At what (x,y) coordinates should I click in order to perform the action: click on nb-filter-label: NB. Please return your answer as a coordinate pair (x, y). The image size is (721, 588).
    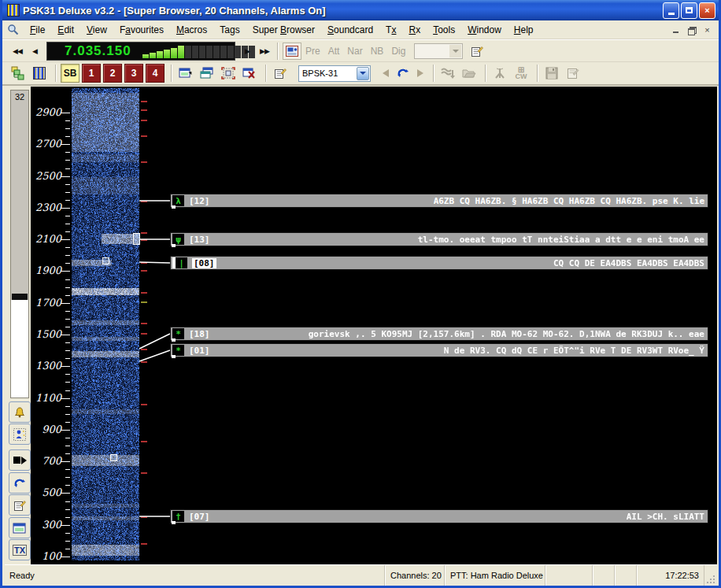
    Looking at the image, I should click on (378, 51).